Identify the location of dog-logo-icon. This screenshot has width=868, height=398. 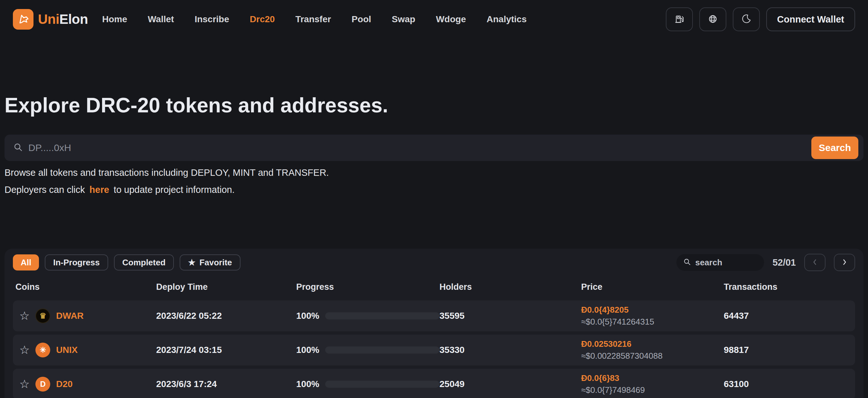
(23, 20).